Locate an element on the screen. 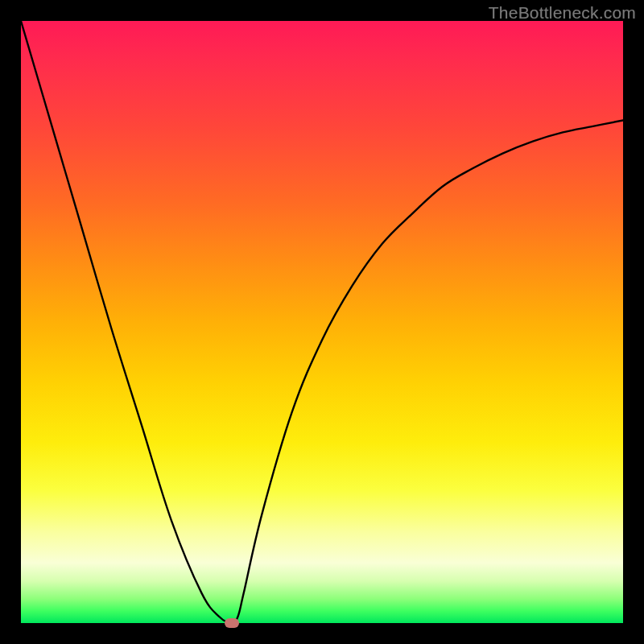 The image size is (644, 644). watermark-label: TheBottleneck.com is located at coordinates (562, 13).